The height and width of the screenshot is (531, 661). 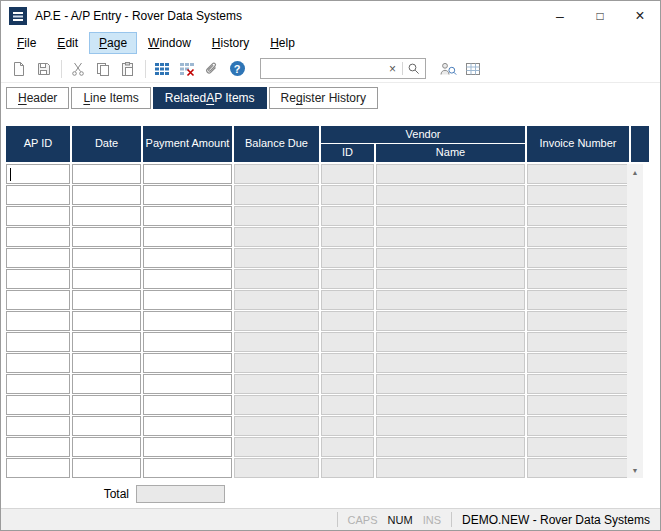 What do you see at coordinates (128, 69) in the screenshot?
I see `paste-icon` at bounding box center [128, 69].